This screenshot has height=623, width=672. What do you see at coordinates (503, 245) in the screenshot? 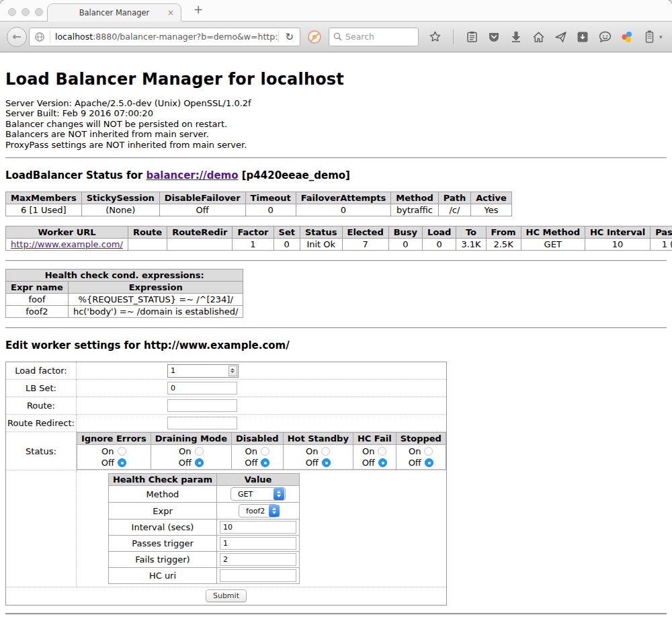
I see `worker-cell: 2.5K` at bounding box center [503, 245].